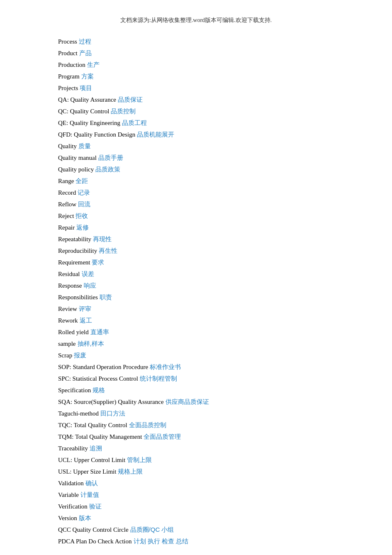  What do you see at coordinates (87, 472) in the screenshot?
I see `english-term: USL: Upper Size Limit` at bounding box center [87, 472].